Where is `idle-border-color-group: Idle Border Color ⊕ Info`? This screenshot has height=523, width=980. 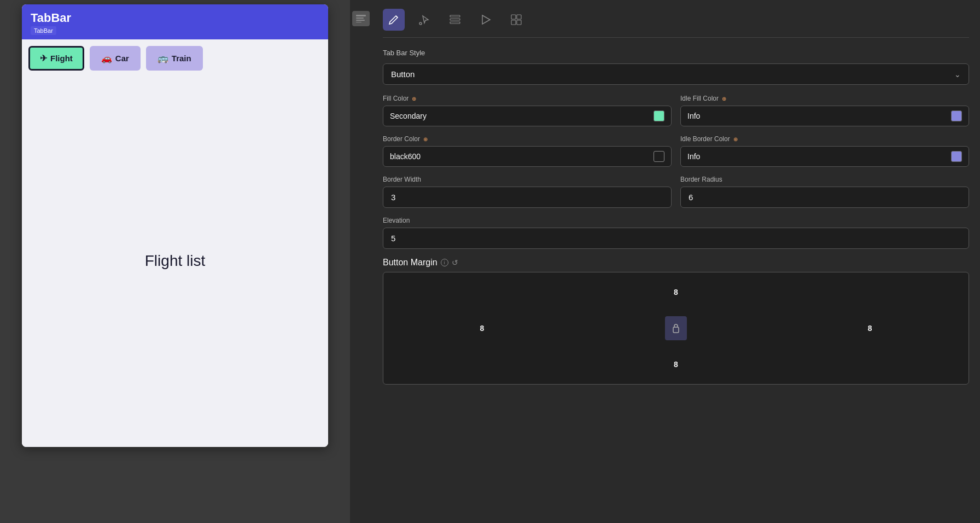 idle-border-color-group: Idle Border Color ⊕ Info is located at coordinates (825, 151).